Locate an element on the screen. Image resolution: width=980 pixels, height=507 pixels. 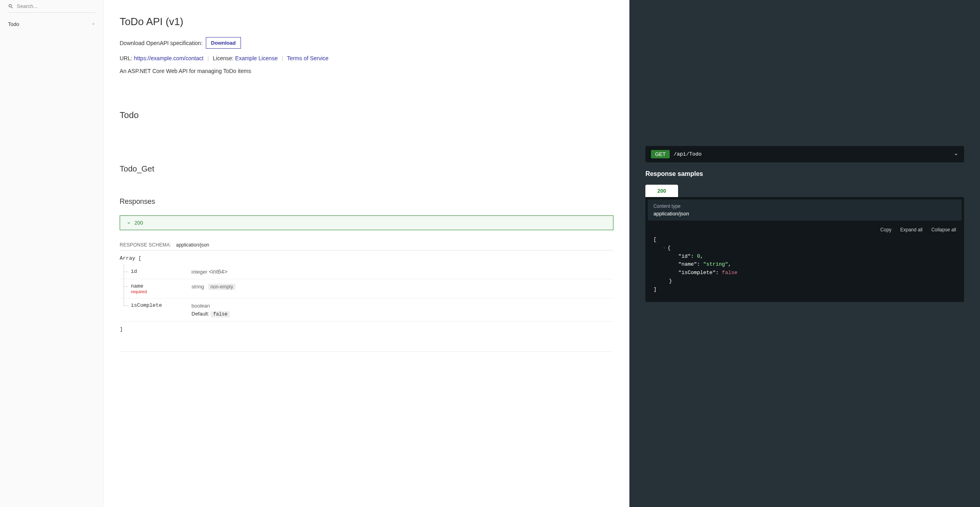
prop-name-cell: name required is located at coordinates (156, 289).